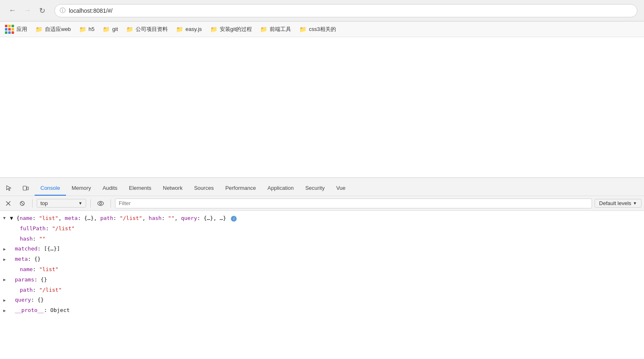  What do you see at coordinates (204, 188) in the screenshot?
I see `tab-sources-label: Sources` at bounding box center [204, 188].